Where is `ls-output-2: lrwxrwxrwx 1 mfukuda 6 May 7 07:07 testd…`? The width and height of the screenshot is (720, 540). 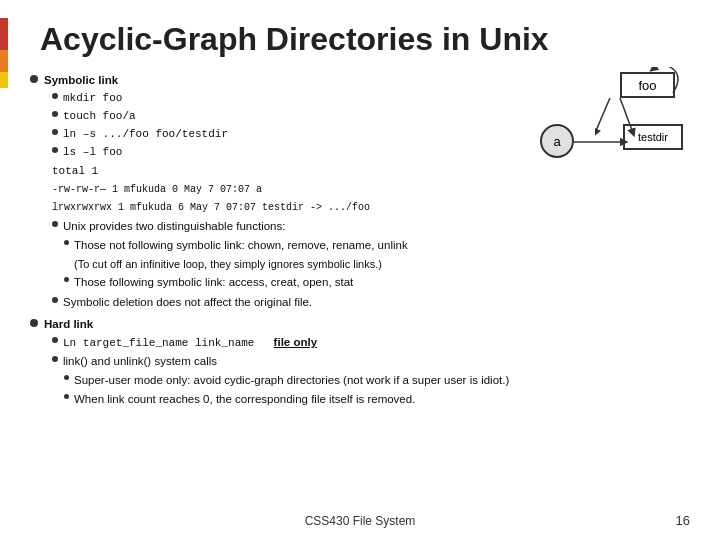 ls-output-2: lrwxrwxrwx 1 mfukuda 6 May 7 07:07 testd… is located at coordinates (281, 207).